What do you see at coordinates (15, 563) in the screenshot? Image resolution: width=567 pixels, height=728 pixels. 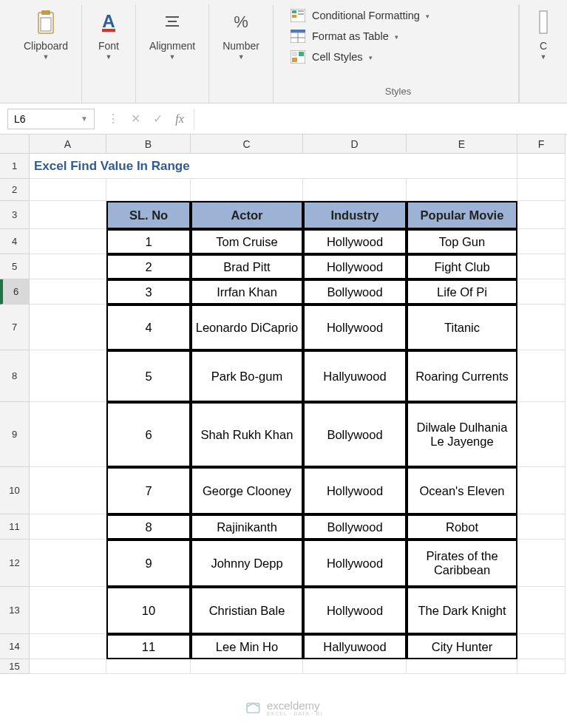 I see `row-header: 12` at bounding box center [15, 563].